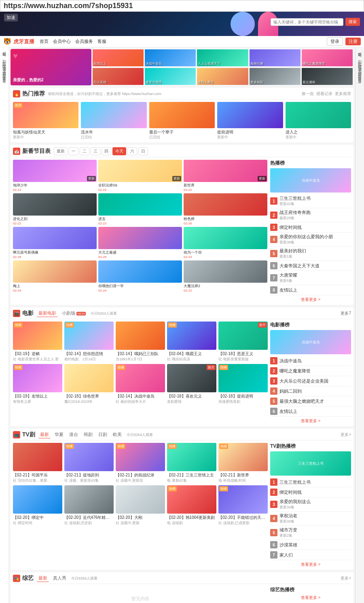  Describe the element at coordinates (192, 342) in the screenshot. I see `movie-card-4: 独播【02-04】哦霸王义社 哦你好高清` at that location.